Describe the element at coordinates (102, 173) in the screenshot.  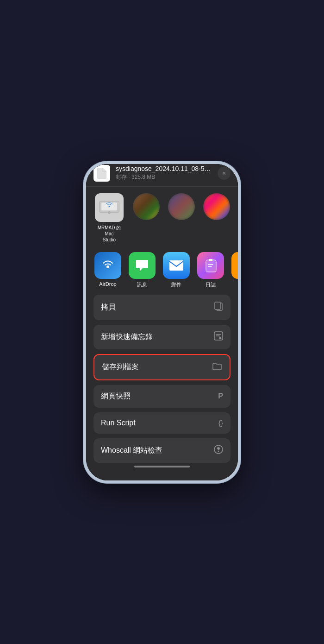
I see `file-icon` at that location.